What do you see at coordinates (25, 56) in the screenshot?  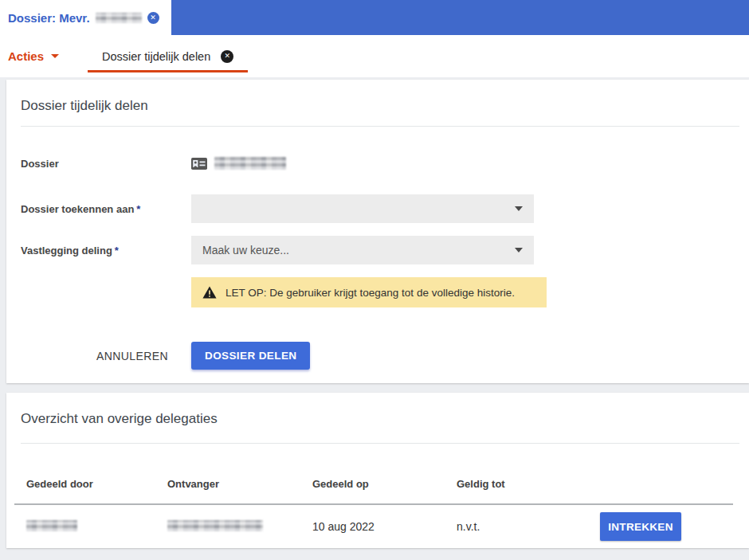 I see `actions-menu-label: Acties` at bounding box center [25, 56].